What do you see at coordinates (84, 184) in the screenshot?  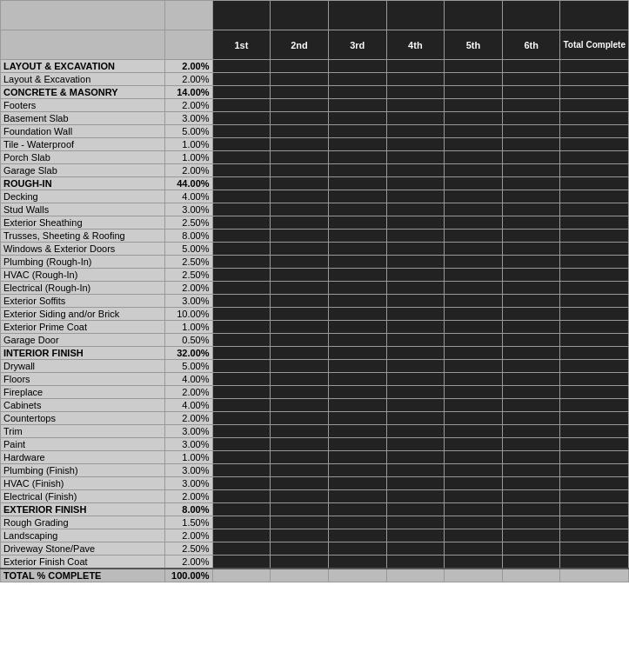 I see `section-title: ROUGH-IN` at bounding box center [84, 184].